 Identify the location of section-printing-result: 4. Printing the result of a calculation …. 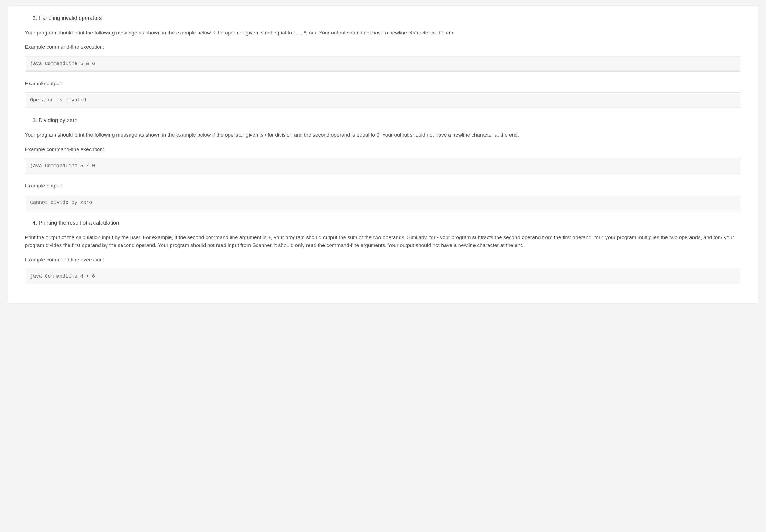
(383, 251).